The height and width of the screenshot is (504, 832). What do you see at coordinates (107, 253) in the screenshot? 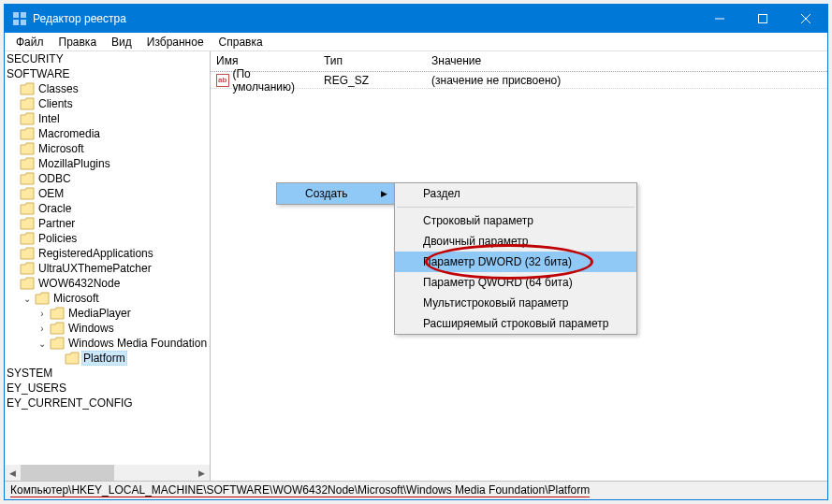
I see `tree-item-registeredapps: RegisteredApplications` at bounding box center [107, 253].